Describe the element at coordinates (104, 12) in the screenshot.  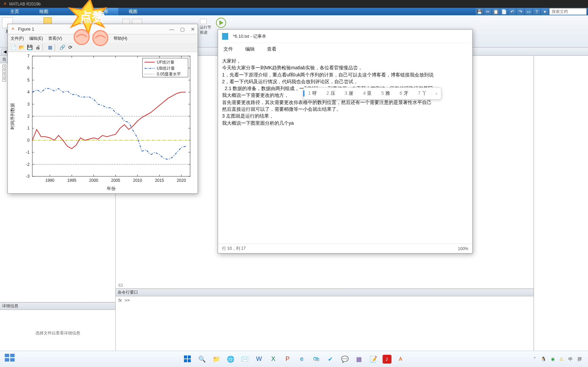
I see `tab-publish: 发布` at that location.